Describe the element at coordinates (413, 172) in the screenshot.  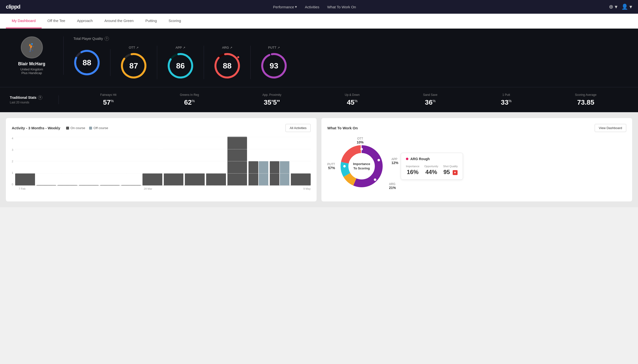
I see `importance-value: 16%` at that location.